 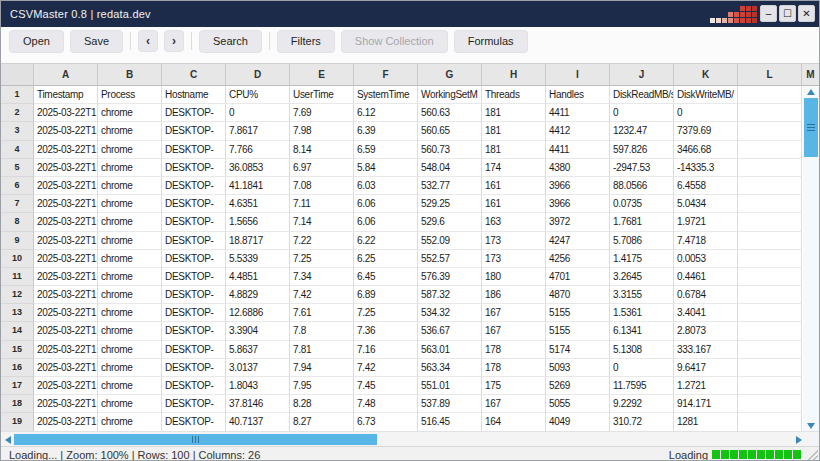 What do you see at coordinates (18, 204) in the screenshot?
I see `row-header: 7` at bounding box center [18, 204].